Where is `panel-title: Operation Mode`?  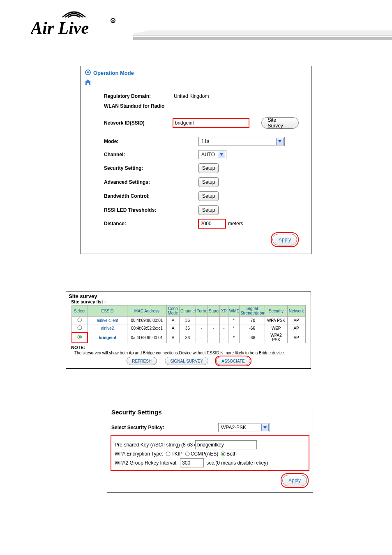
panel-title: Operation Mode is located at coordinates (113, 73).